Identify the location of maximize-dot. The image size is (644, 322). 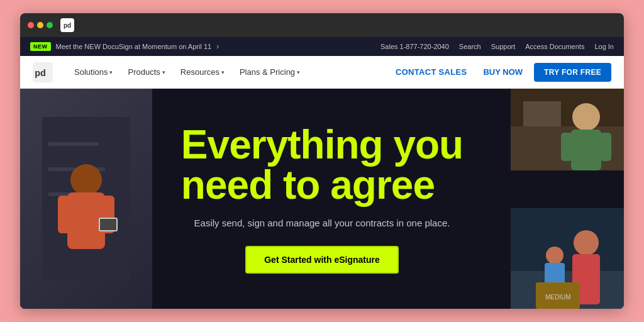
(50, 25).